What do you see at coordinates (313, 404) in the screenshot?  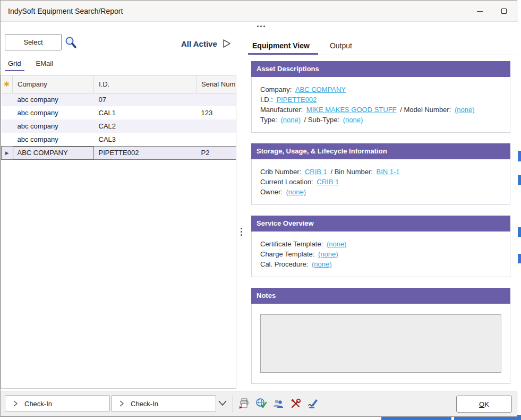 I see `signature-icon` at bounding box center [313, 404].